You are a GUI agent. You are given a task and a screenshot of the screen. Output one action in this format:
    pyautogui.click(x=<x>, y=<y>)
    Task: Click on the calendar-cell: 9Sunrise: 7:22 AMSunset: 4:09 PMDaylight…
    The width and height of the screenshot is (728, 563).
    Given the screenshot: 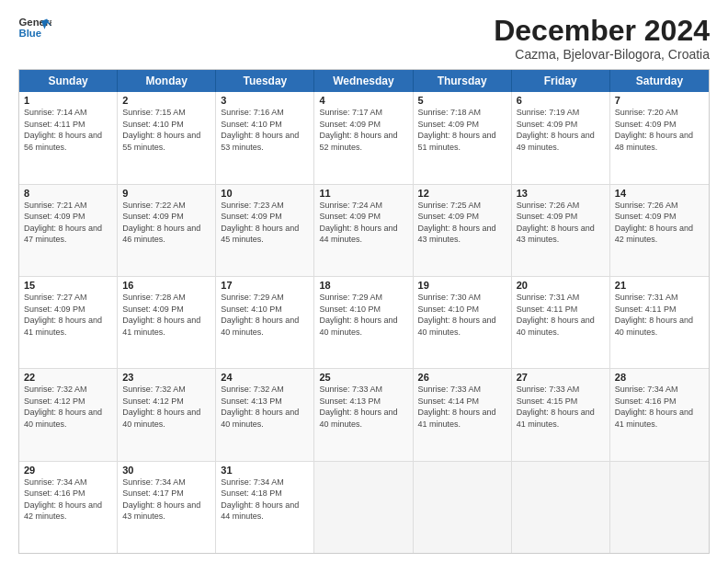 What is the action you would take?
    pyautogui.click(x=167, y=230)
    